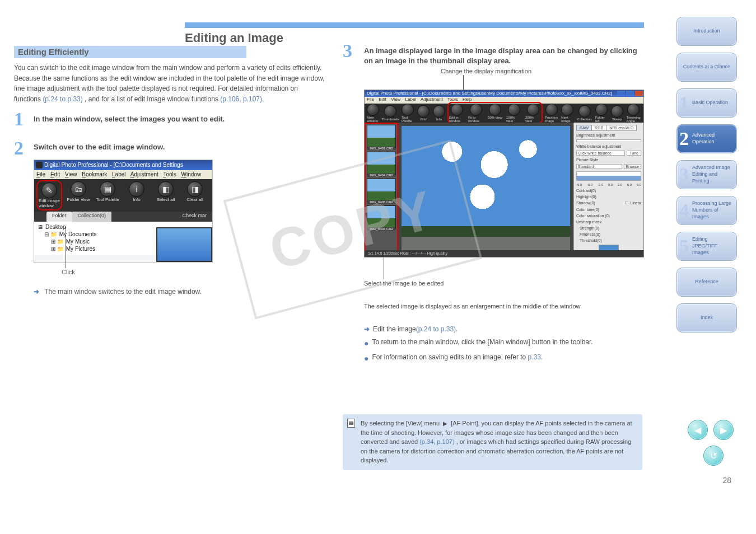 The width and height of the screenshot is (756, 534). What do you see at coordinates (724, 430) in the screenshot?
I see `next-page-button: ▶` at bounding box center [724, 430].